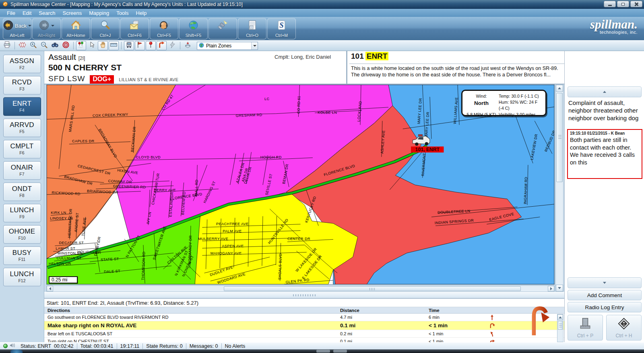 The height and width of the screenshot is (353, 644). What do you see at coordinates (304, 295) in the screenshot?
I see `splitter-grip` at bounding box center [304, 295].